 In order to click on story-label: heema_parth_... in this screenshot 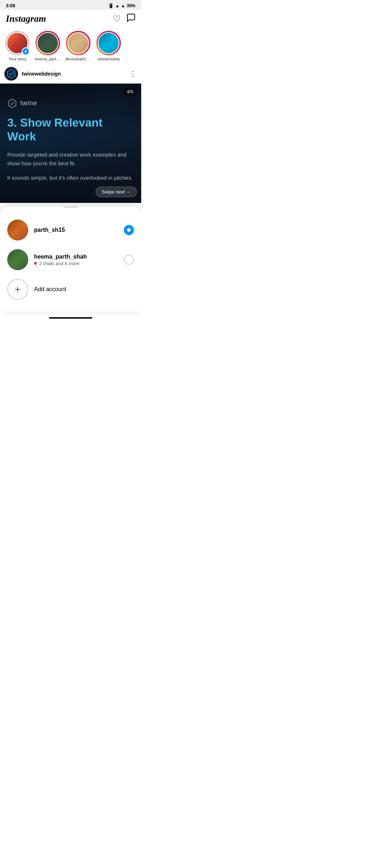, I will do `click(48, 59)`.